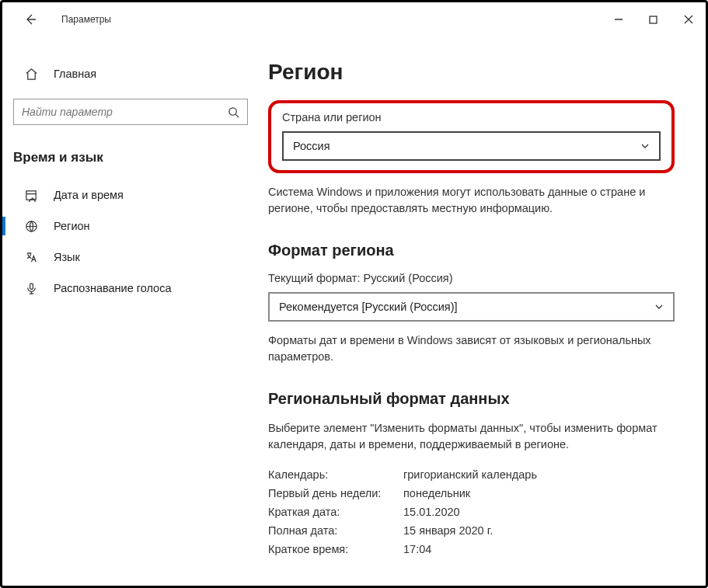 The width and height of the screenshot is (708, 588). Describe the element at coordinates (471, 512) in the screenshot. I see `table-row: Краткая дата: 15.01.2020` at that location.